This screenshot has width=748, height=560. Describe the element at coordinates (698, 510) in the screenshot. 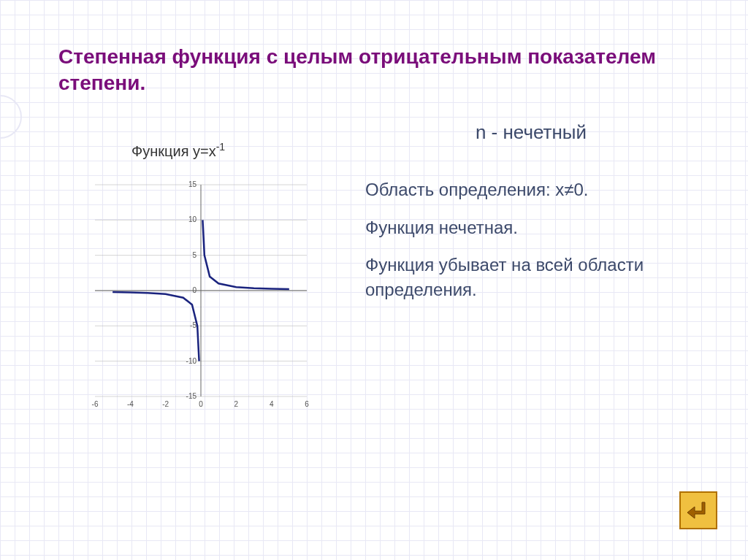

I see `return-button` at that location.